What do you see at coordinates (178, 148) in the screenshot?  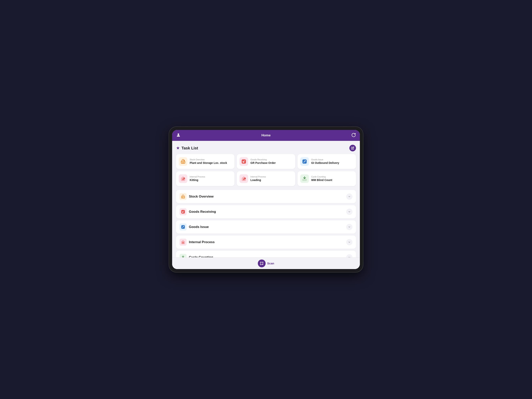 I see `star-icon: ★` at bounding box center [178, 148].